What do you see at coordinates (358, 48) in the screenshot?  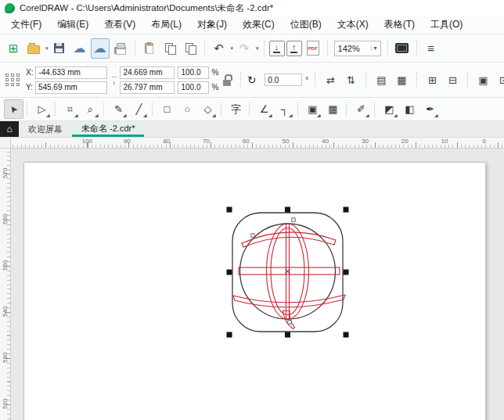 I see `zoom-level-combobox: 142% ▾` at bounding box center [358, 48].